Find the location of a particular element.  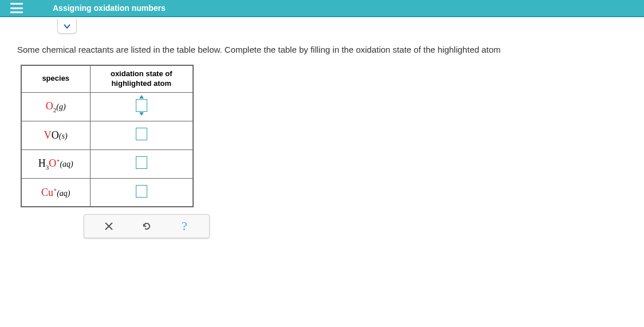

answer-toolbar: ? is located at coordinates (147, 226).